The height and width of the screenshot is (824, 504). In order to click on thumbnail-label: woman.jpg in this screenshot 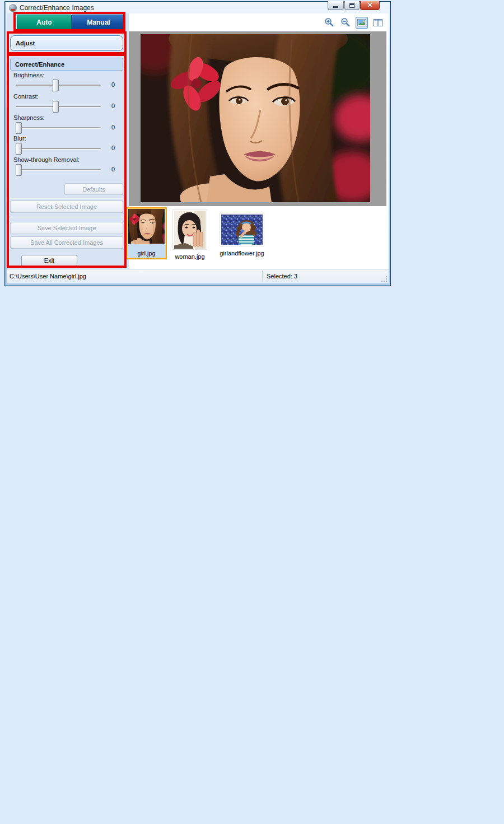, I will do `click(190, 257)`.